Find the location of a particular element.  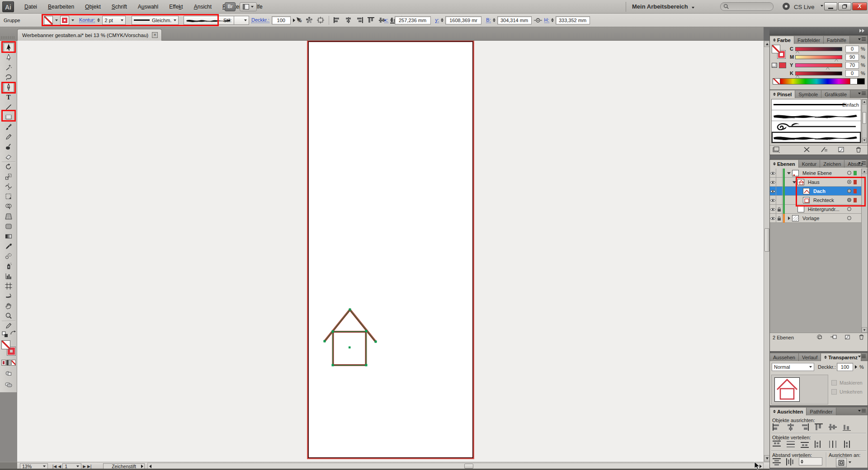

paintbrush-tool is located at coordinates (9, 127).